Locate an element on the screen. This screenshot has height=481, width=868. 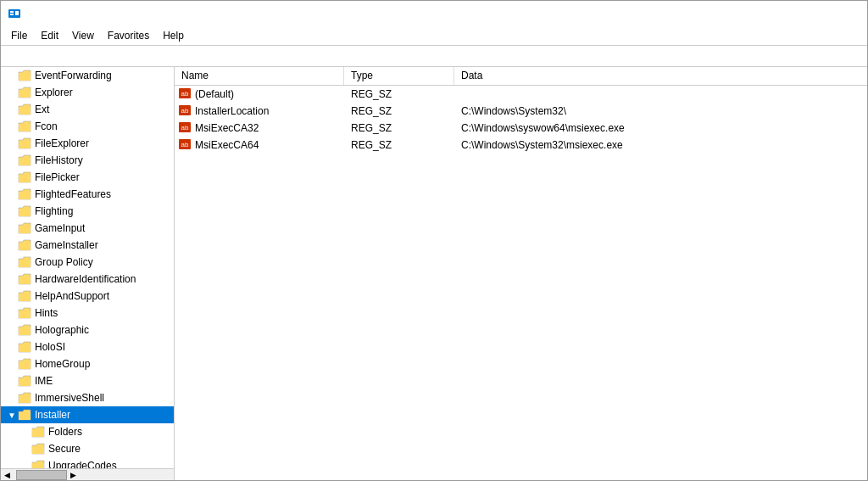
cell-name-text: InstallerLocation is located at coordinates (232, 111).